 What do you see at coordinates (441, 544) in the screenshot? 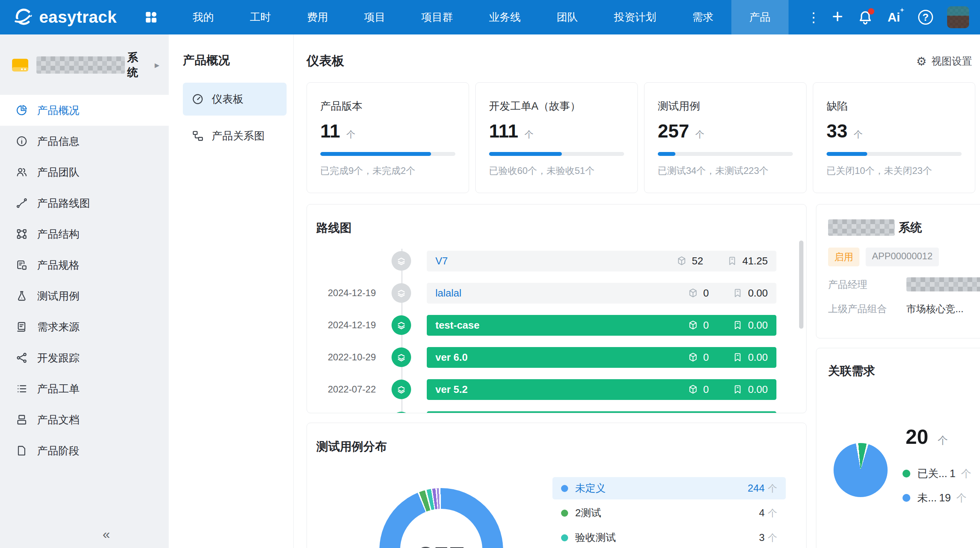
I see `donut-center-total: 257` at bounding box center [441, 544].